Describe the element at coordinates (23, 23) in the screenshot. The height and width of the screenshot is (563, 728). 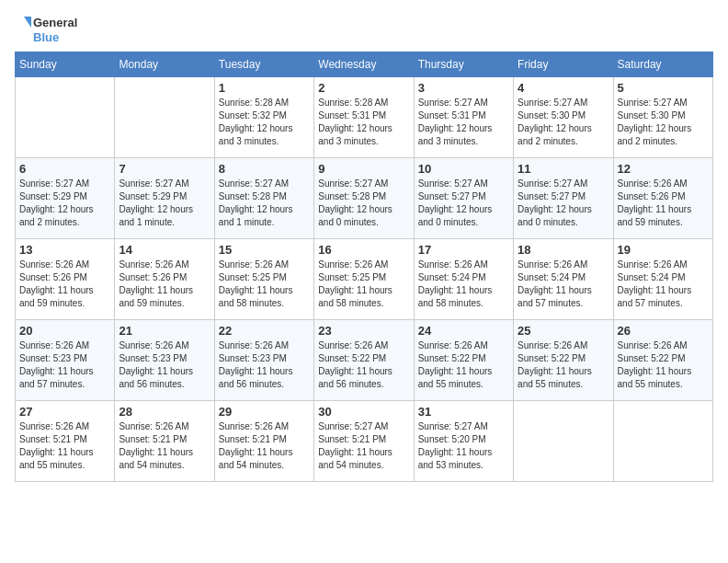
I see `logo-icon` at that location.